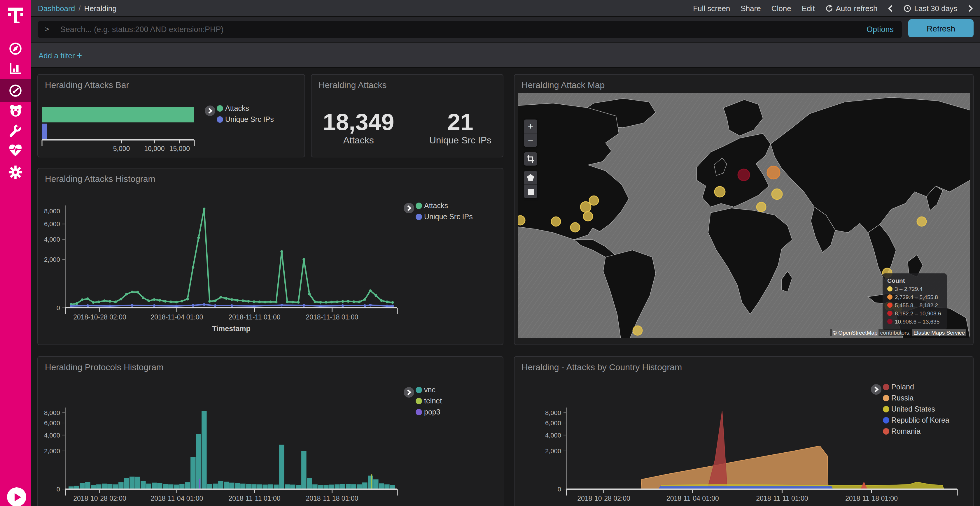 This screenshot has height=506, width=980. What do you see at coordinates (751, 8) in the screenshot?
I see `share-button: Share` at bounding box center [751, 8].